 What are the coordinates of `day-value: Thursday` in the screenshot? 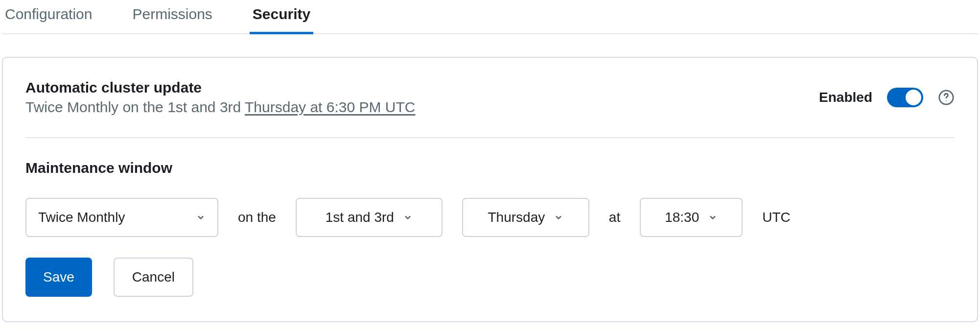 It's located at (517, 217).